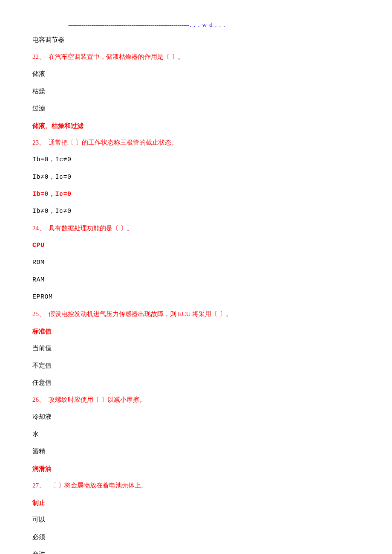  Describe the element at coordinates (195, 229) in the screenshot. I see `question-24: 24、 具有数据处理功能的是〔 〕。` at that location.